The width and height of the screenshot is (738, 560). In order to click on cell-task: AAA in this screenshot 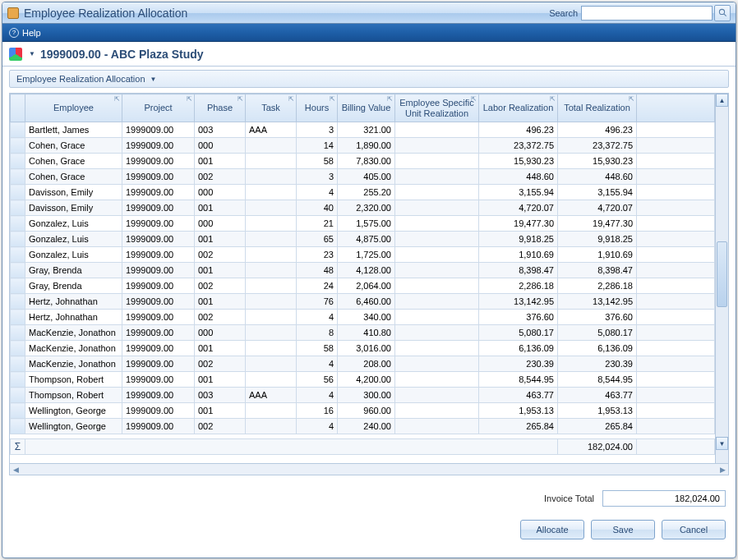, I will do `click(271, 130)`.